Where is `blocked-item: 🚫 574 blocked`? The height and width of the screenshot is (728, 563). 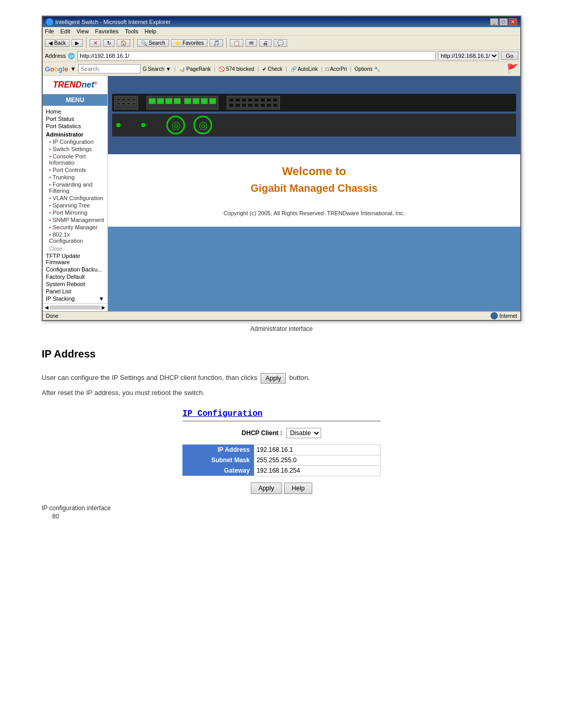 blocked-item: 🚫 574 blocked is located at coordinates (237, 69).